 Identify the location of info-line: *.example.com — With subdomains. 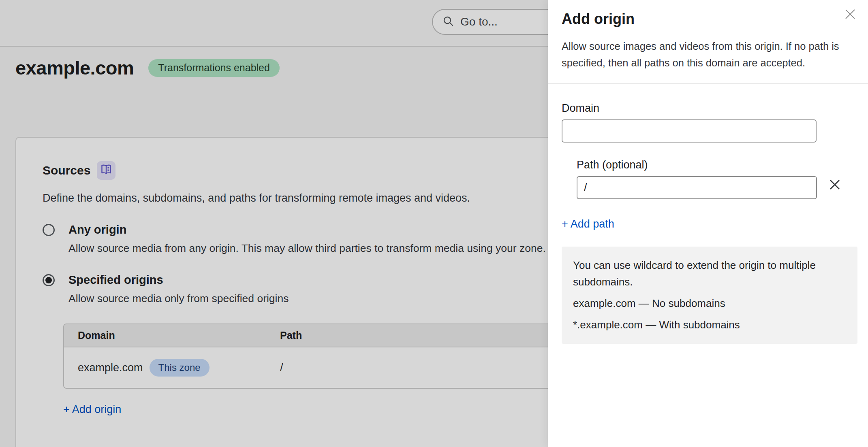
(710, 325).